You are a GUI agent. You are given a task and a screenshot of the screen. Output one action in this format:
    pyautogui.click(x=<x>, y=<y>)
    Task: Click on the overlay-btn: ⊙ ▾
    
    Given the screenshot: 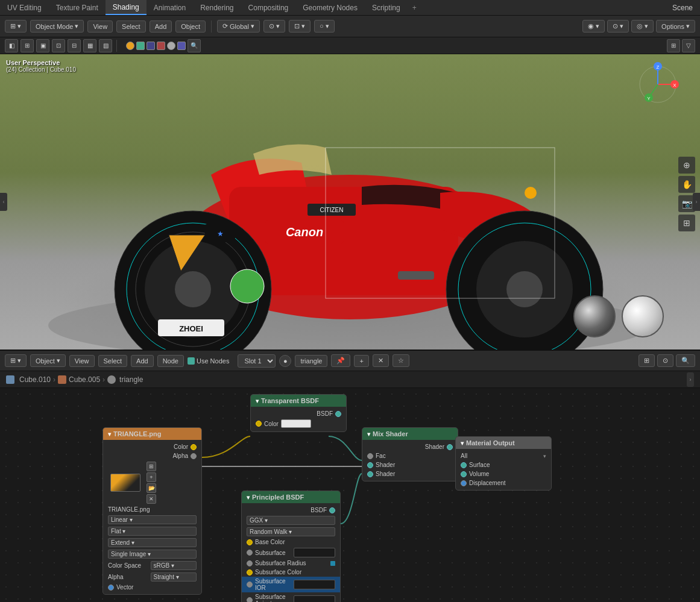 What is the action you would take?
    pyautogui.click(x=618, y=27)
    